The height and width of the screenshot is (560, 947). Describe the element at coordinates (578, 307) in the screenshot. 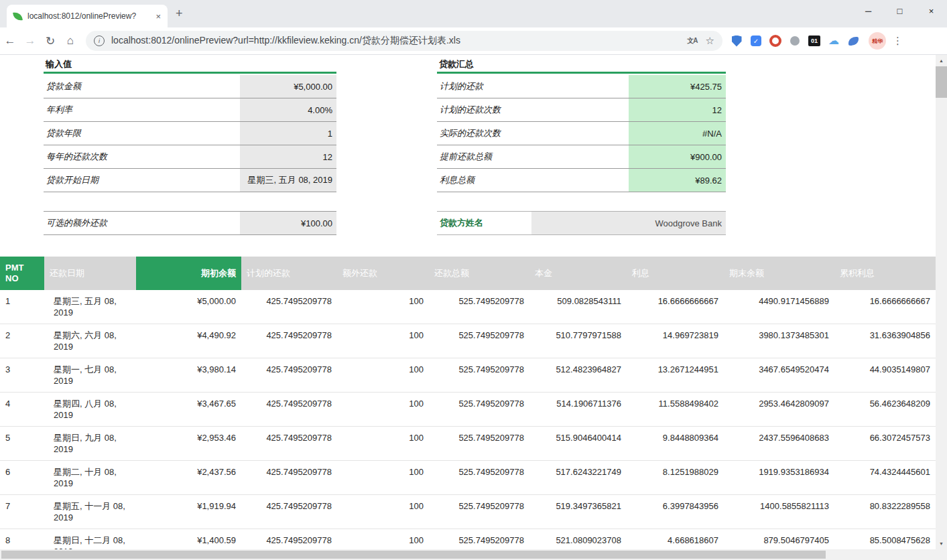

I see `table-cell: 509.0828543111` at that location.